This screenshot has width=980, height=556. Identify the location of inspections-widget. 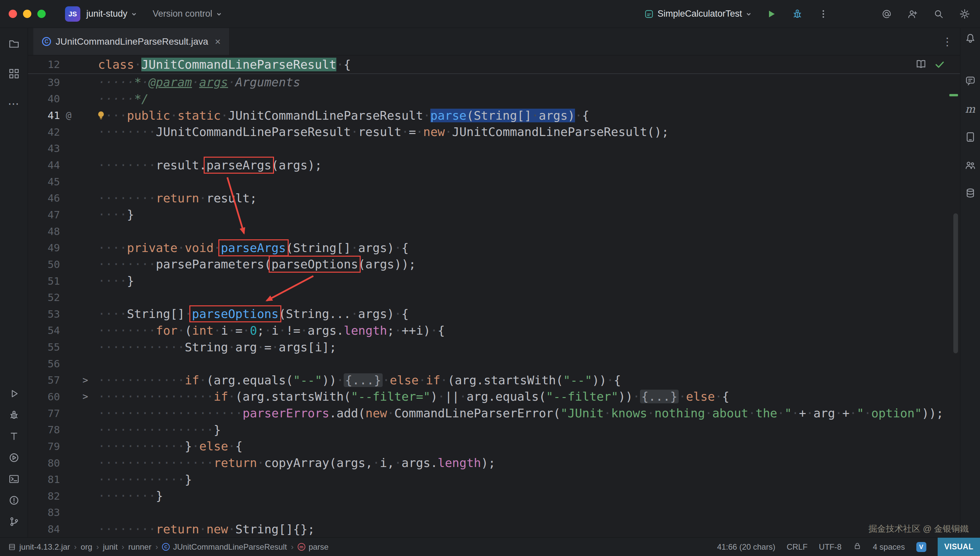
(930, 64).